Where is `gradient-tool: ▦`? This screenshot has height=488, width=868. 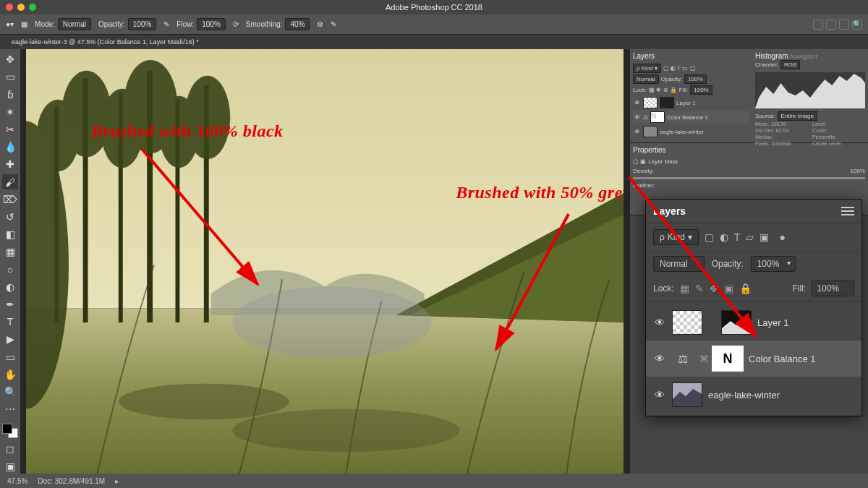
gradient-tool: ▦ is located at coordinates (10, 252).